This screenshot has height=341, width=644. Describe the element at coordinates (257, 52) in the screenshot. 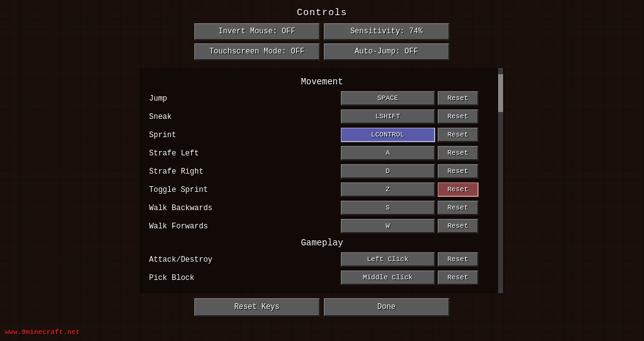

I see `touchscreen-btn: Touchscreen Mode: OFF` at that location.